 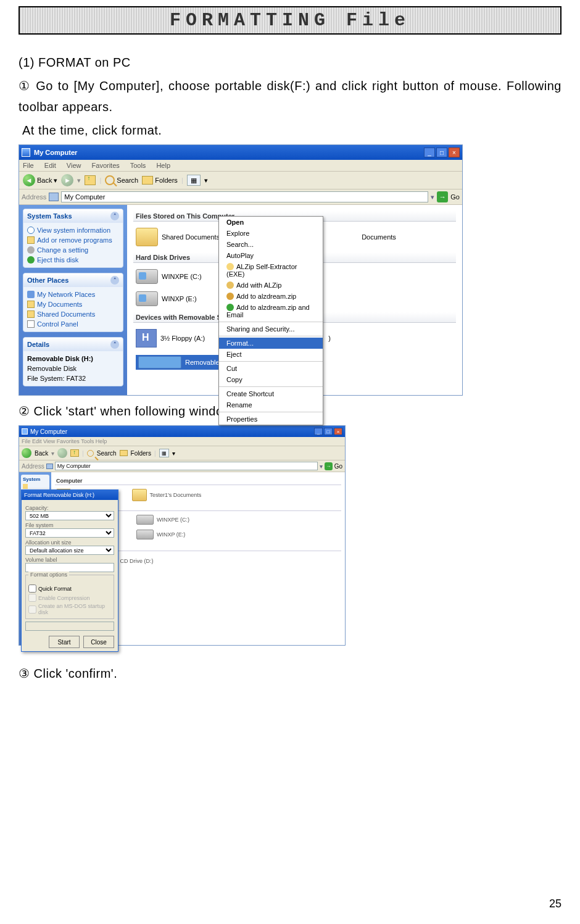 What do you see at coordinates (167, 495) in the screenshot?
I see `item-userdocs: Tester1's Documents` at bounding box center [167, 495].